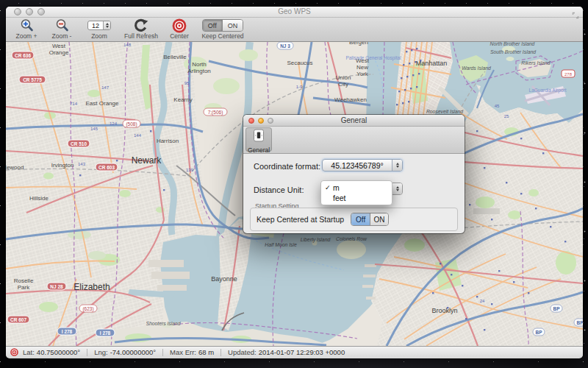 The width and height of the screenshot is (588, 368). What do you see at coordinates (362, 68) in the screenshot?
I see `map-label: New` at bounding box center [362, 68].